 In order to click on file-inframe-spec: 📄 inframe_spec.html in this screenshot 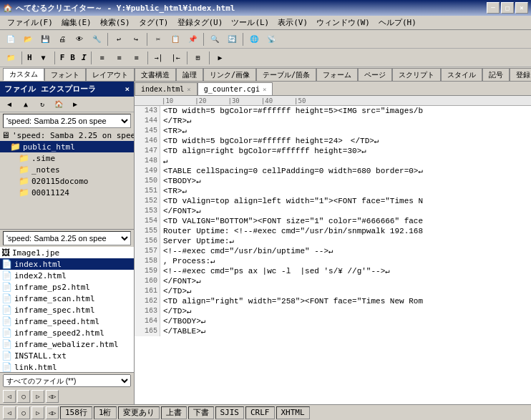, I will do `click(67, 310)`.